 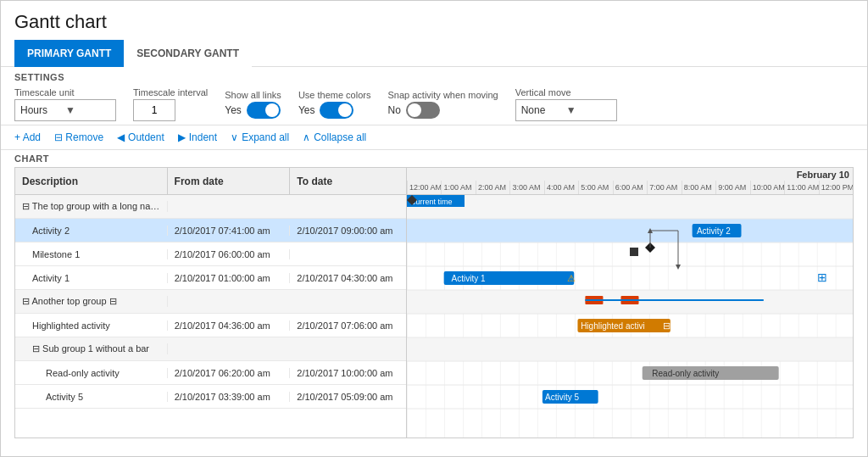 I want to click on timescale-interval-input, so click(x=154, y=110).